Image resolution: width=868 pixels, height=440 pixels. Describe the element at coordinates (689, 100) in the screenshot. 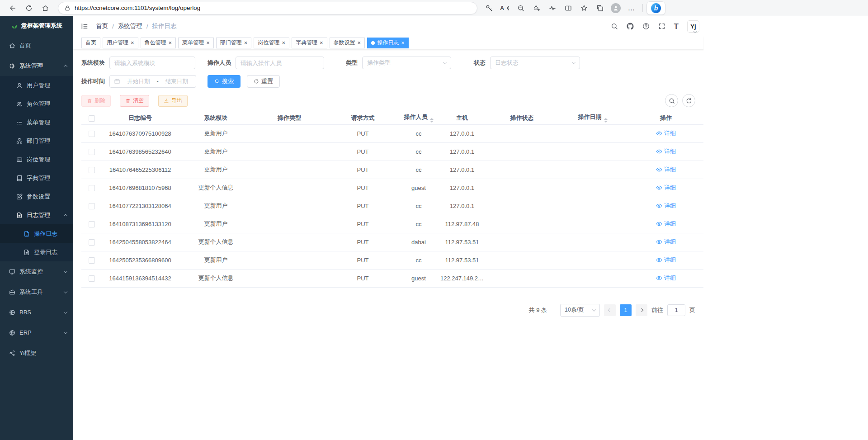

I see `refresh-table-button` at that location.